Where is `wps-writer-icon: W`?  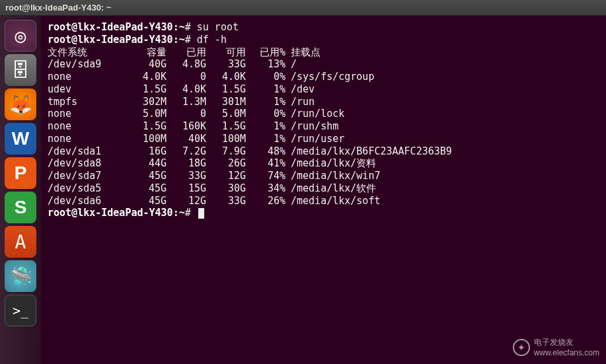 wps-writer-icon: W is located at coordinates (20, 139).